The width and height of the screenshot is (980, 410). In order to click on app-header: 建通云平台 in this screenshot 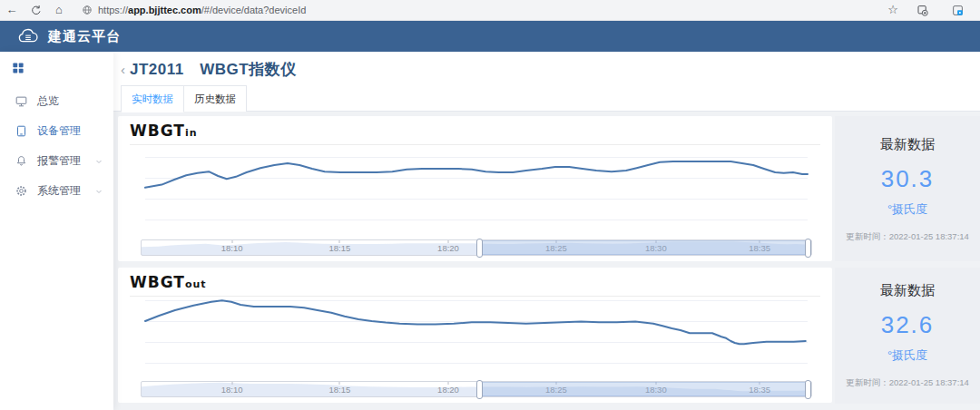, I will do `click(490, 36)`.